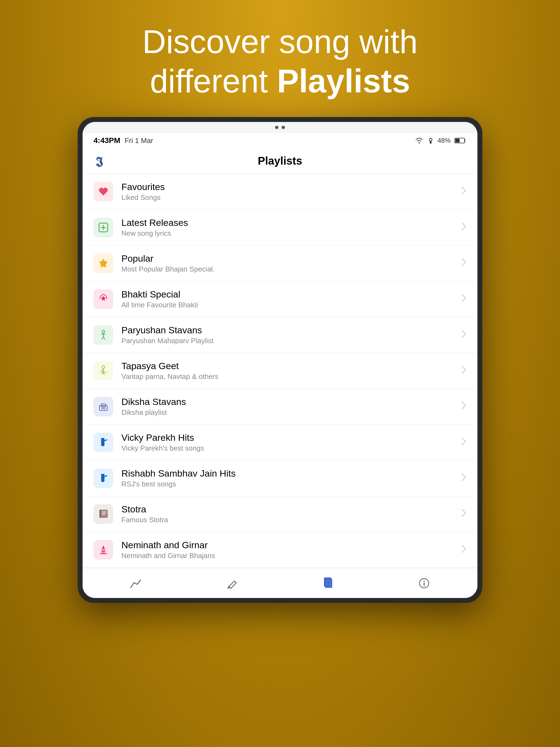 Image resolution: width=560 pixels, height=747 pixels. Describe the element at coordinates (280, 42) in the screenshot. I see `headline-line1: Discover song with` at that location.